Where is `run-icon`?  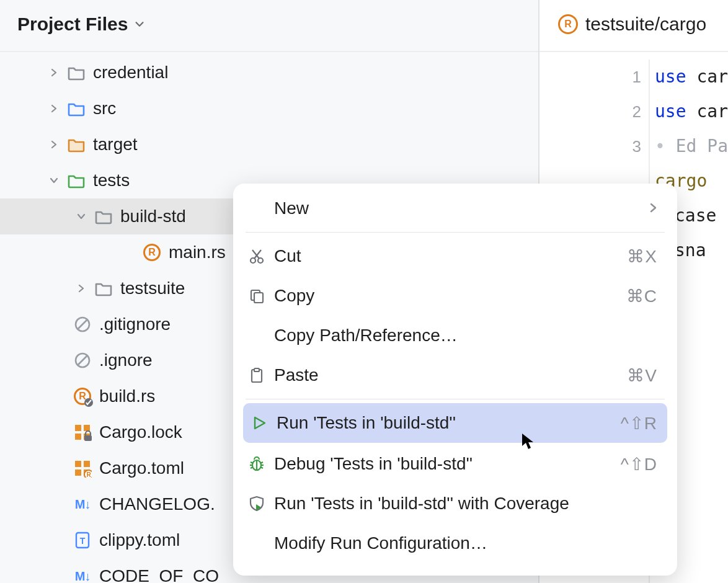
run-icon is located at coordinates (259, 423).